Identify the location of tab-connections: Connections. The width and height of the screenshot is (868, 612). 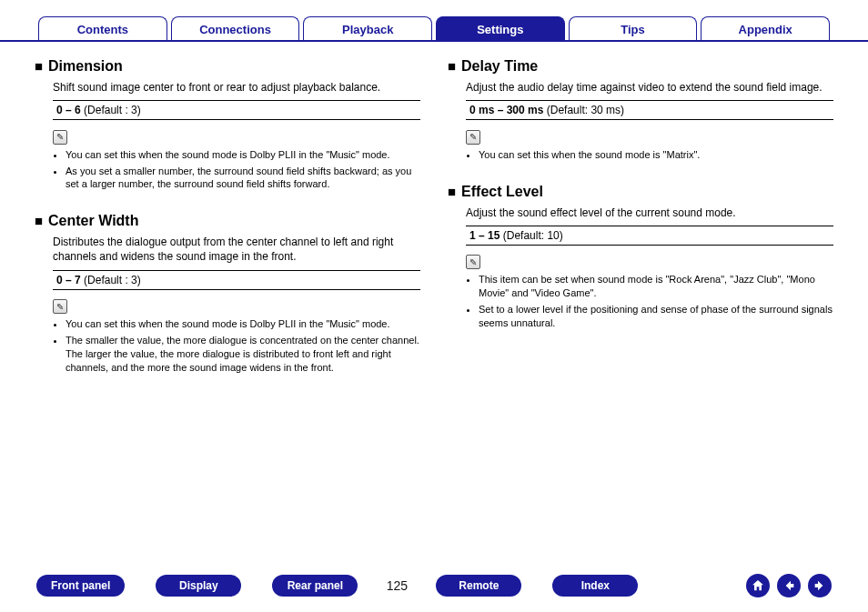
(236, 28).